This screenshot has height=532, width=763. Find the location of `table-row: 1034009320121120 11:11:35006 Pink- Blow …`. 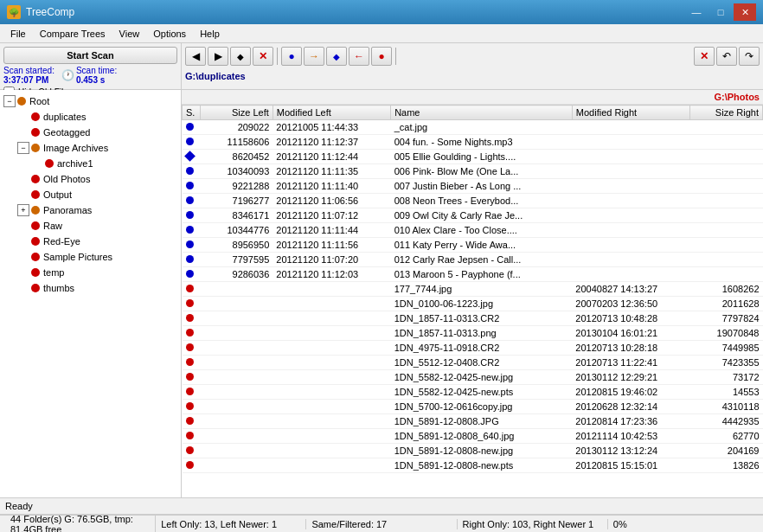

table-row: 1034009320121120 11:11:35006 Pink- Blow … is located at coordinates (472, 171).